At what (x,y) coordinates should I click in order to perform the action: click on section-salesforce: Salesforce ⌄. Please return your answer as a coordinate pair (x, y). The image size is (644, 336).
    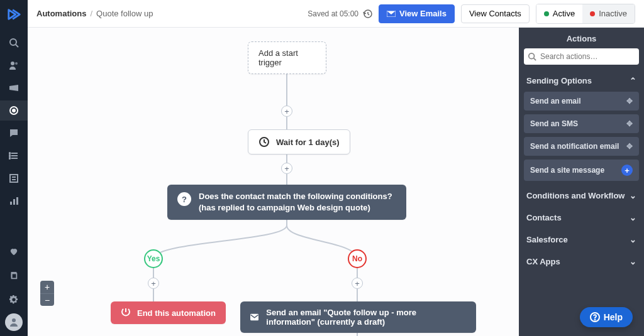
    Looking at the image, I should click on (581, 240).